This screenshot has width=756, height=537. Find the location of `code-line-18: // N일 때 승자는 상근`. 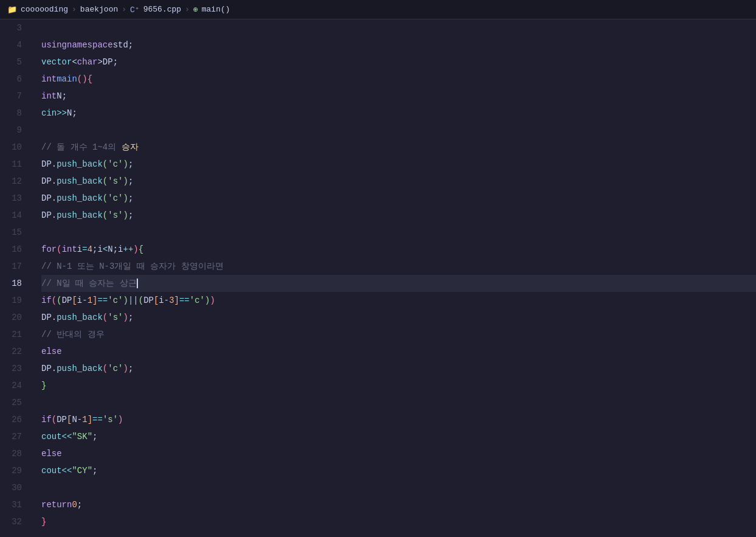

code-line-18: // N일 때 승자는 상근 is located at coordinates (399, 283).